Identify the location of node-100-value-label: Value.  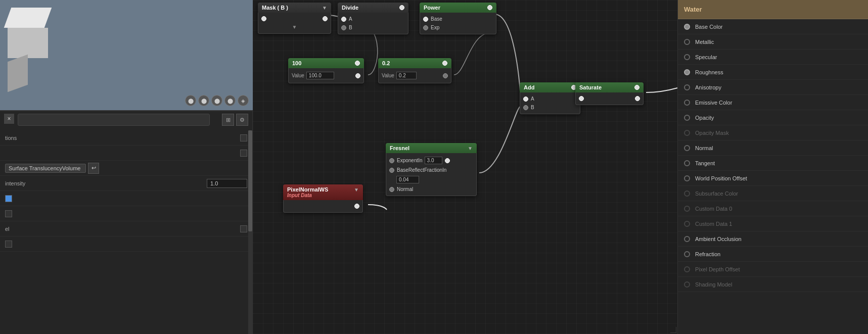
(298, 76).